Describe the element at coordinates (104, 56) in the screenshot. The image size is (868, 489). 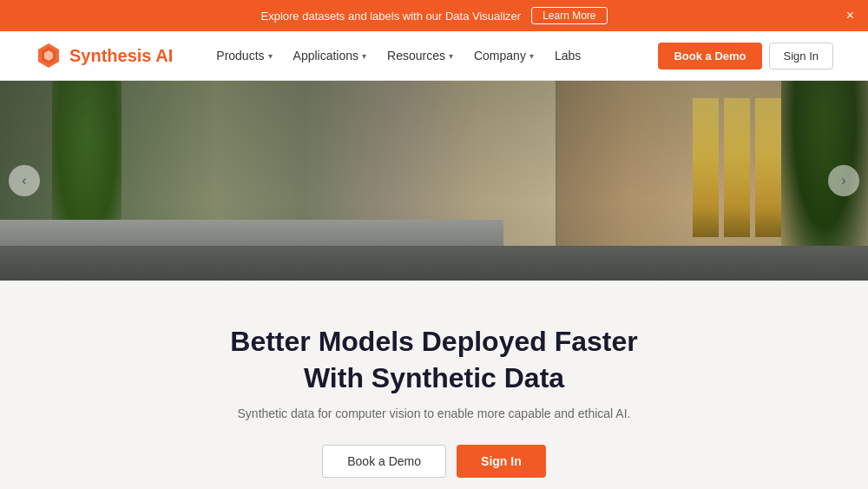
I see `logo: Synthesis AI` at that location.